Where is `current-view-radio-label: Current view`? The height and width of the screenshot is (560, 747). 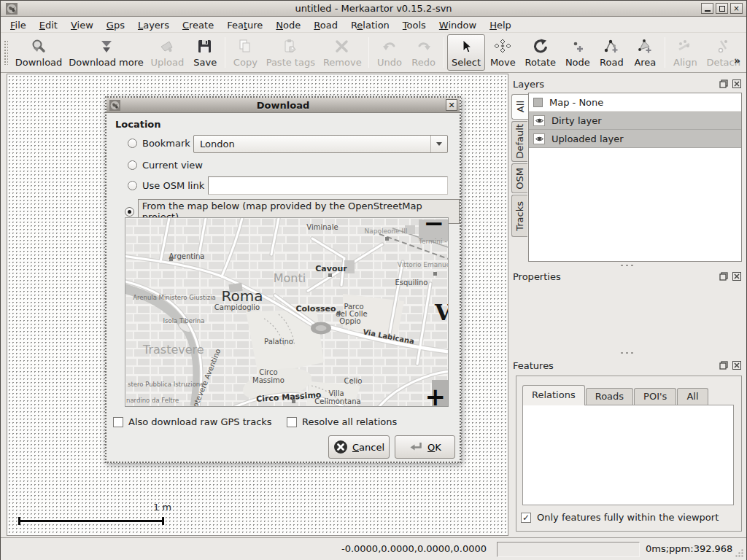 current-view-radio-label: Current view is located at coordinates (172, 165).